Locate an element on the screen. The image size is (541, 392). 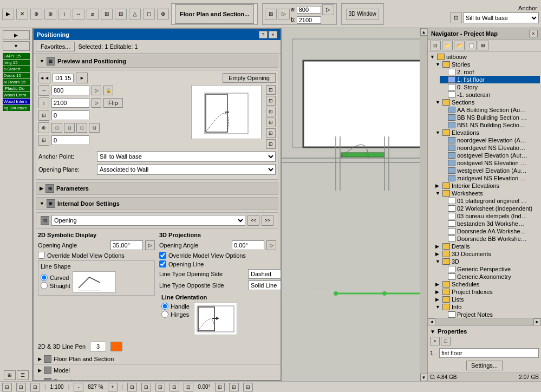
width-lock: 🔒 is located at coordinates (108, 90).